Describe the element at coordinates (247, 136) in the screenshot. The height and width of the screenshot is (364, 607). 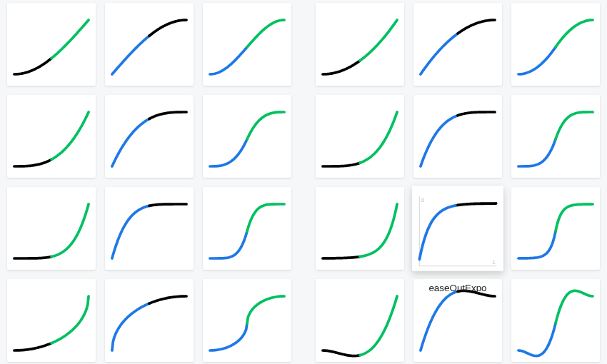
I see `easing-card-easeInOutCubic: easeInOutCubic` at that location.